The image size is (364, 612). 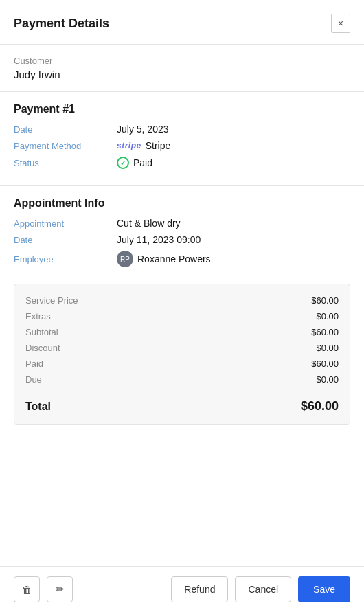 I want to click on subtotal-value: $60.00, so click(x=325, y=332).